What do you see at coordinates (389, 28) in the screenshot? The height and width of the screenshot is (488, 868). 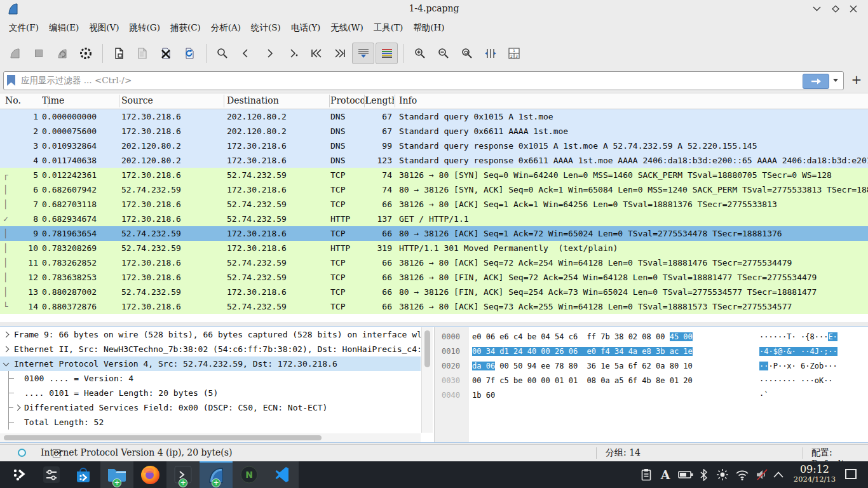 I see `menu-item-tools: 工具(T)` at bounding box center [389, 28].